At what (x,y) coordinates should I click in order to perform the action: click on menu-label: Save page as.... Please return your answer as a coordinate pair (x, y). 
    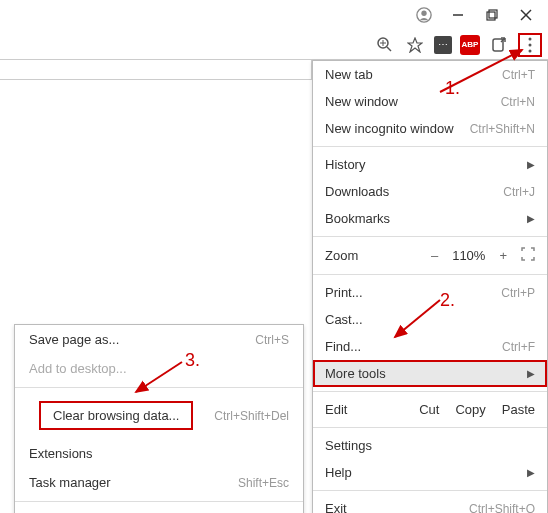
    Looking at the image, I should click on (74, 340).